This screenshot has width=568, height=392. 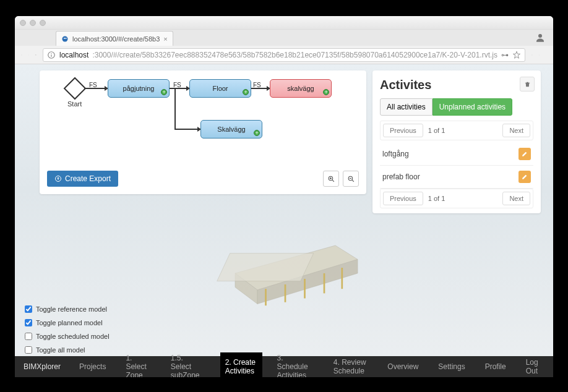 I want to click on zoom-out-button, so click(x=351, y=179).